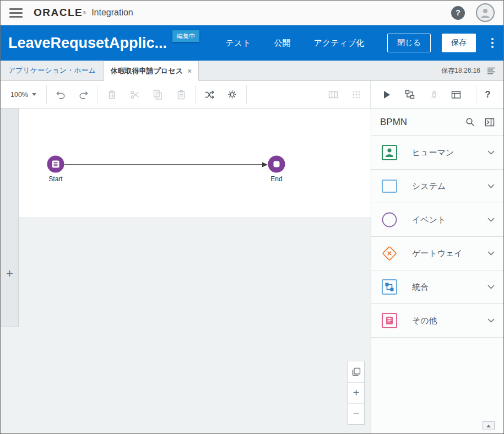 The image size is (504, 434). I want to click on sequence-flow-connector, so click(166, 165).